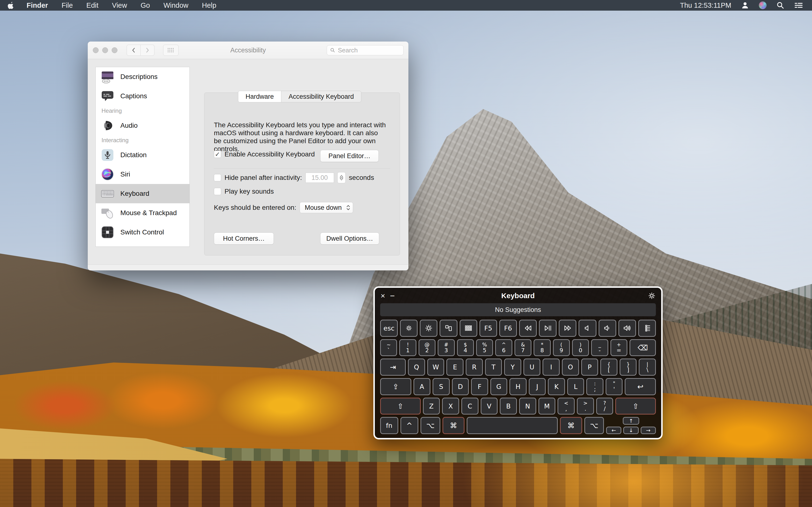 The image size is (812, 507). Describe the element at coordinates (96, 50) in the screenshot. I see `close-window-button` at that location.